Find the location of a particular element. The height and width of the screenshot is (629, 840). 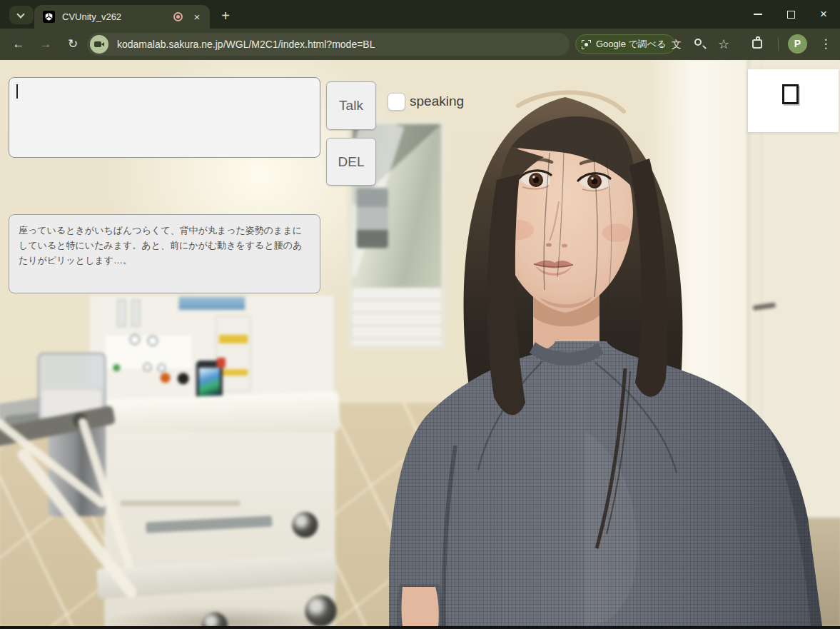

back-button: ← is located at coordinates (19, 44).